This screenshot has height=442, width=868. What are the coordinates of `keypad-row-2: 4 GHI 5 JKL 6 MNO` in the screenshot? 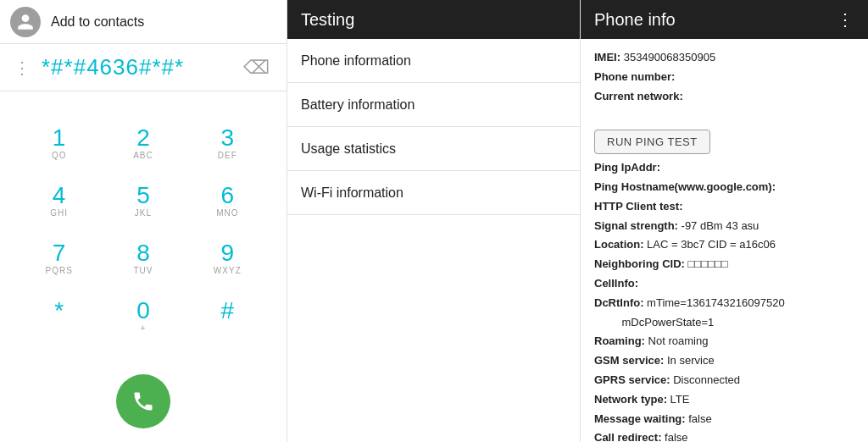 It's located at (143, 201).